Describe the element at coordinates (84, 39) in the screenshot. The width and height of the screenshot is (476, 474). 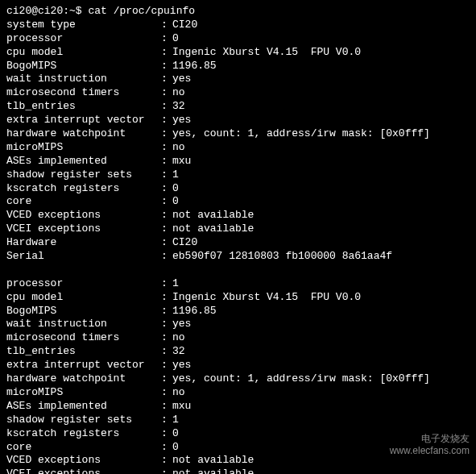
I see `cpuinfo-key: processor` at that location.